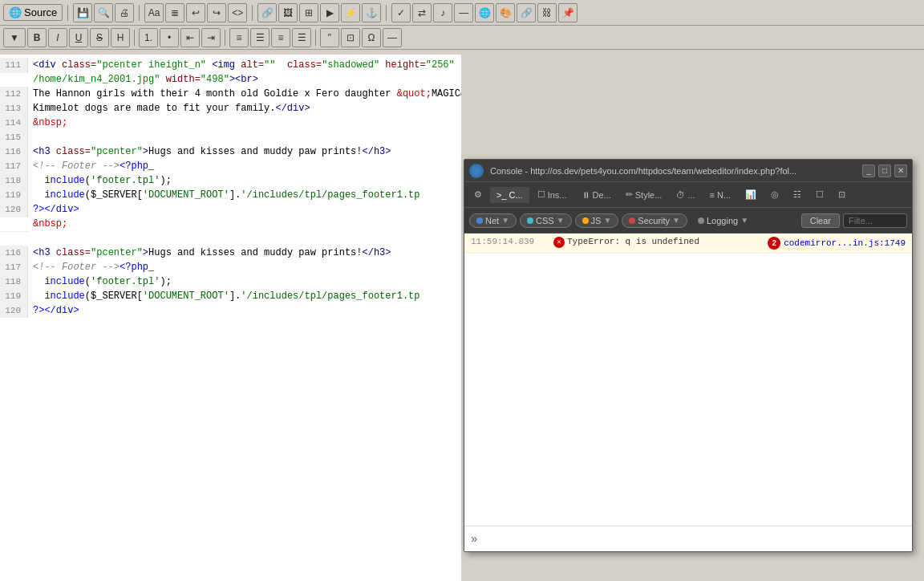 This screenshot has height=581, width=924. Describe the element at coordinates (211, 38) in the screenshot. I see `indent-button: ⇥` at that location.